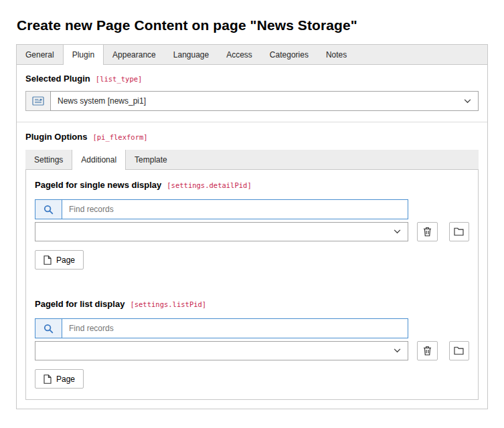 This screenshot has height=428, width=504. Describe the element at coordinates (80, 304) in the screenshot. I see `list-pid-label: PageId for list display` at that location.